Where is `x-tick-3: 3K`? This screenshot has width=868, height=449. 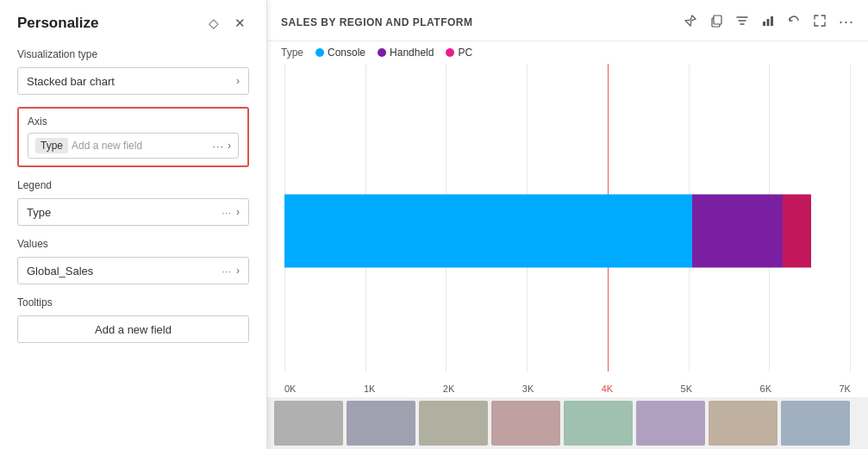 x-tick-3: 3K is located at coordinates (528, 389).